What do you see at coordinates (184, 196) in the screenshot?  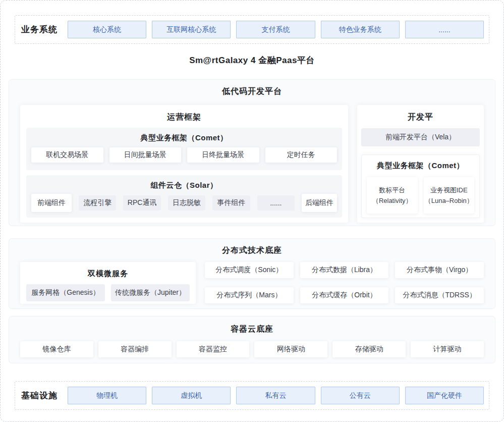 I see `component-cloud-box: 组件云仓（Solar） 前端组件 流程引擎 RPC通讯 日志脱敏 事件组件 ..…` at bounding box center [184, 196].